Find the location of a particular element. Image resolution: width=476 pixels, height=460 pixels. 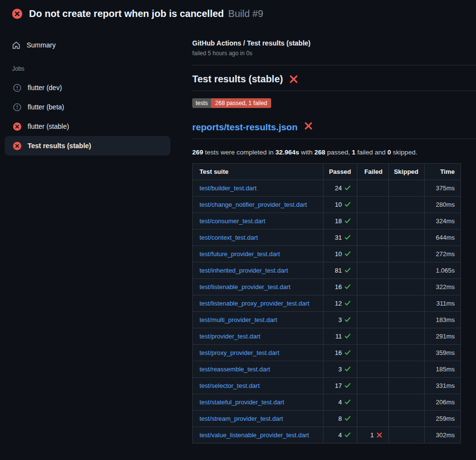

job-list: flutter (dev)flutter (beta)flutter (stab… is located at coordinates (88, 117).